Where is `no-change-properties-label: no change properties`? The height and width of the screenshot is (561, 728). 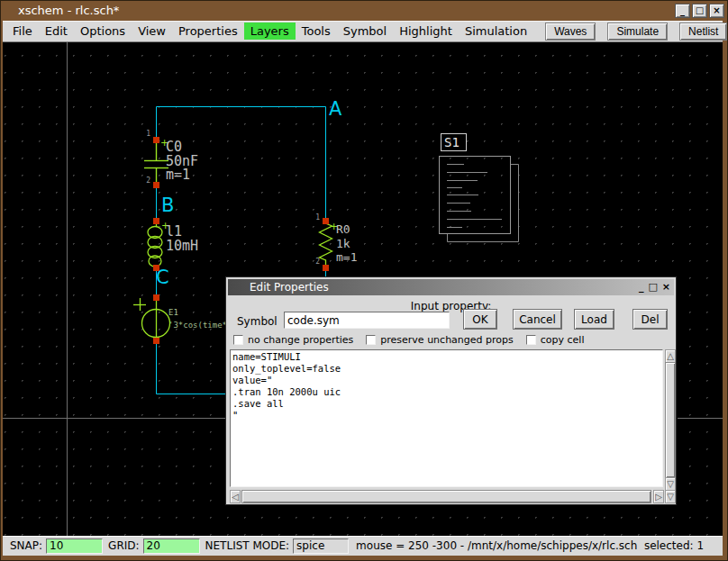
no-change-properties-label: no change properties is located at coordinates (301, 340).